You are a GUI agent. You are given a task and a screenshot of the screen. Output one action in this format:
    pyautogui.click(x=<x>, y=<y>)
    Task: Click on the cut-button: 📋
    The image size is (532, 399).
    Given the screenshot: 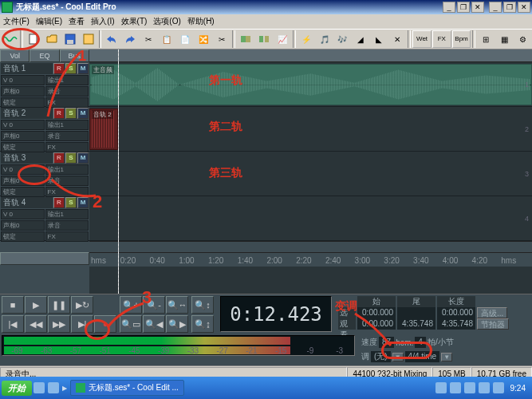 What is the action you would take?
    pyautogui.click(x=167, y=39)
    